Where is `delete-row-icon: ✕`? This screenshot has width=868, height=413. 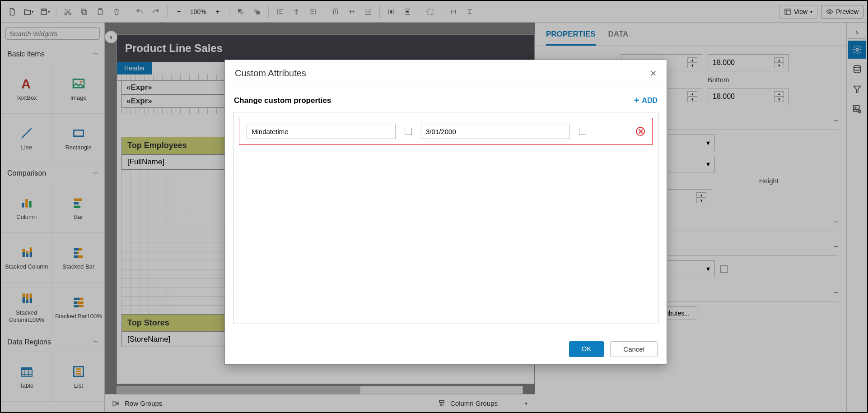
delete-row-icon: ✕ is located at coordinates (640, 131).